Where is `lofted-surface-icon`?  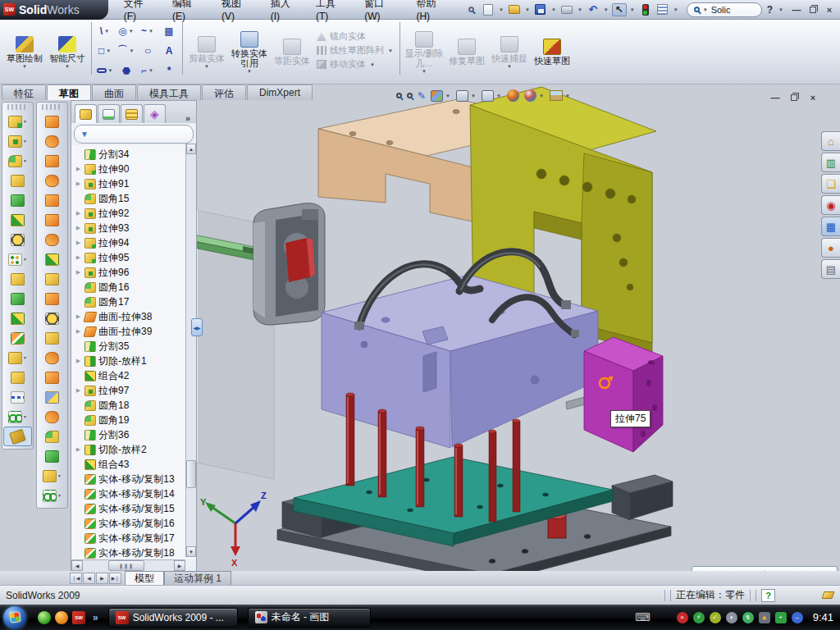 lofted-surface-icon is located at coordinates (52, 141).